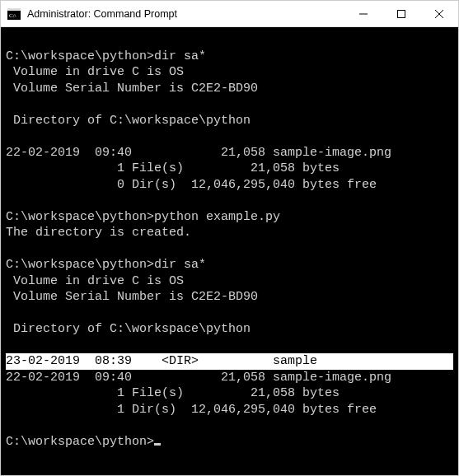 Image resolution: width=459 pixels, height=476 pixels. What do you see at coordinates (229, 217) in the screenshot?
I see `terminal-line: C:\workspace\python>python example.py` at bounding box center [229, 217].